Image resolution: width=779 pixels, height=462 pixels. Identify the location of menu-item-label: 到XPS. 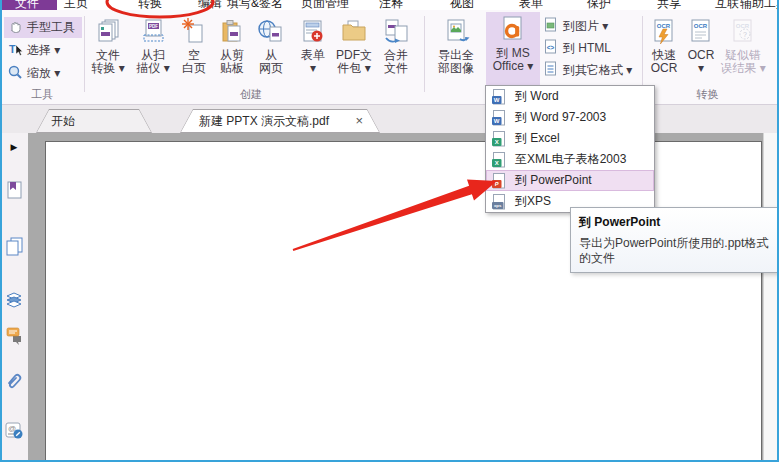
(533, 202).